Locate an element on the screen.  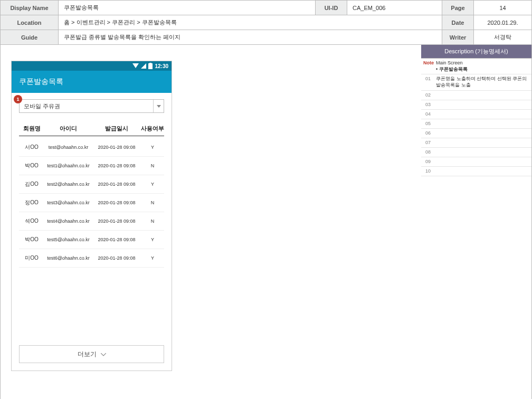
list-header: 회원명 아이디 발급일시 사용여부 is located at coordinates (92, 130).